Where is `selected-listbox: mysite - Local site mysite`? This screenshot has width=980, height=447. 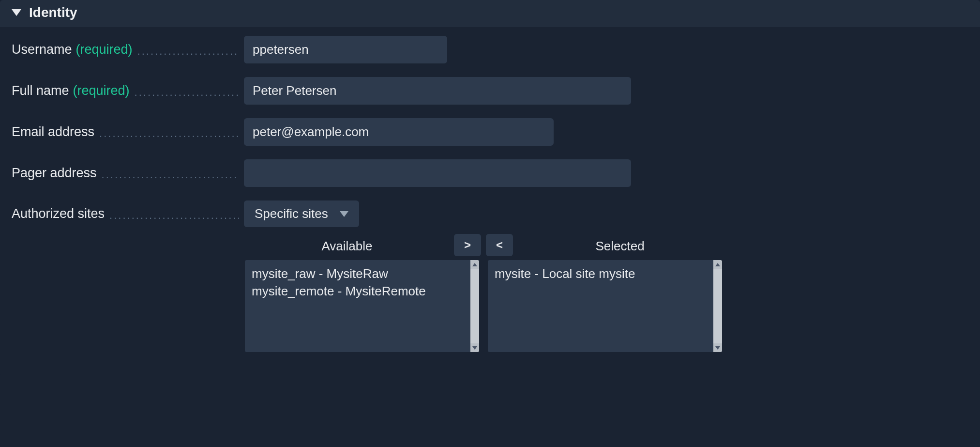 selected-listbox: mysite - Local site mysite is located at coordinates (605, 306).